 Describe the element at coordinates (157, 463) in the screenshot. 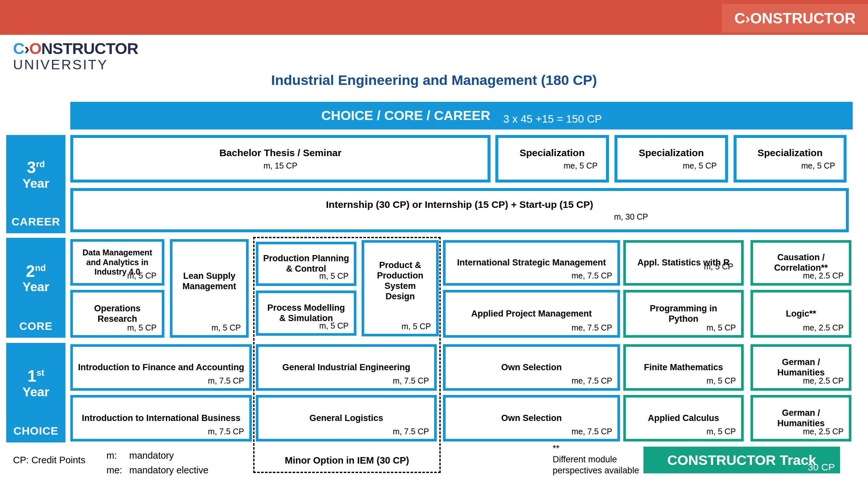

I see `legend-abbreviations: m: mandatory me: mandatory elective` at that location.